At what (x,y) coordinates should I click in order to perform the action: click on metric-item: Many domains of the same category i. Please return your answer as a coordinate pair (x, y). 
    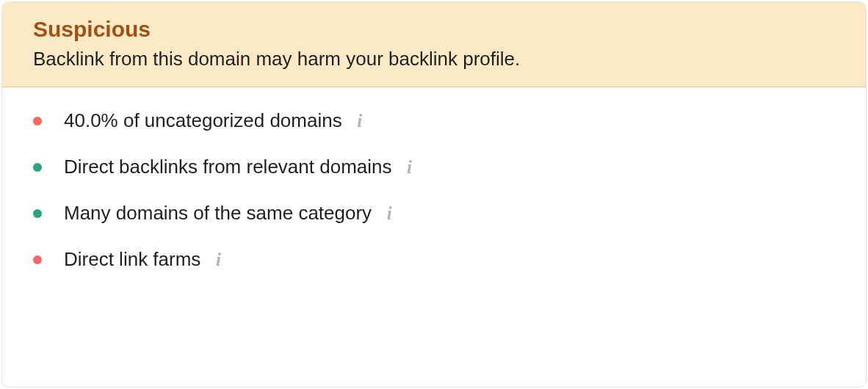
    Looking at the image, I should click on (434, 213).